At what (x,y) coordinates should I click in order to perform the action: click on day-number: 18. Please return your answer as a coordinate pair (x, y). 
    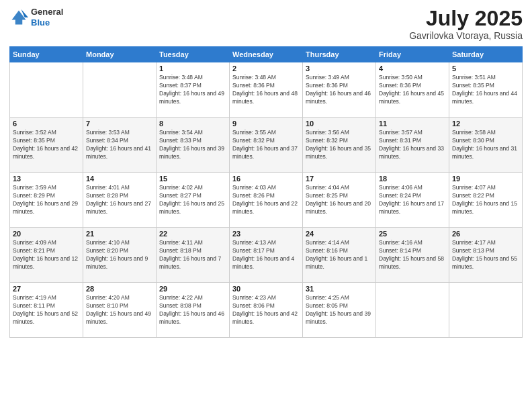
    Looking at the image, I should click on (412, 179).